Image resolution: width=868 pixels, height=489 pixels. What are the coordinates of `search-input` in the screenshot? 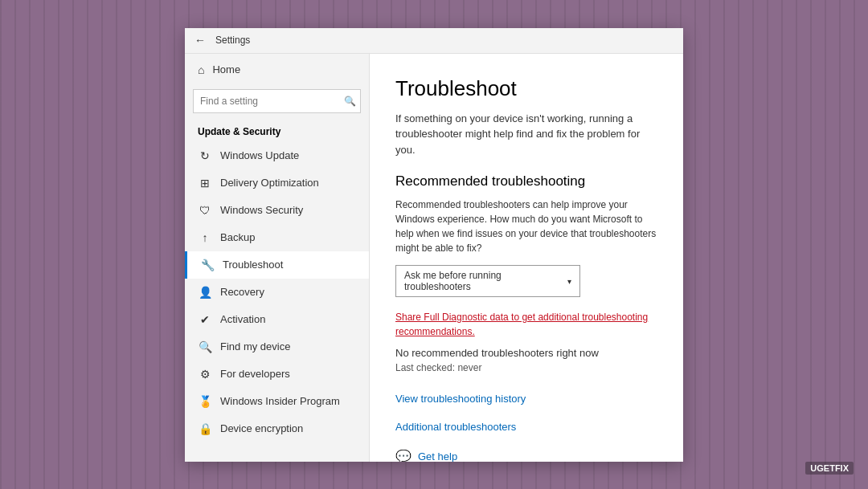 It's located at (276, 101).